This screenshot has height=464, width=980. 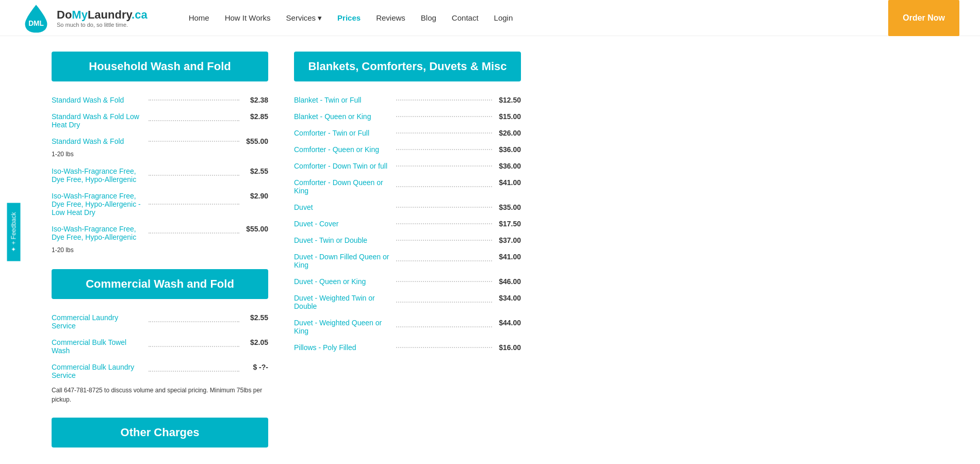 What do you see at coordinates (160, 322) in the screenshot?
I see `commercial-item-0: Commercial Laundry Service $2.55` at bounding box center [160, 322].